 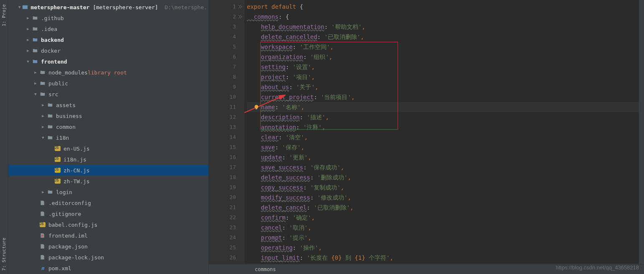 I want to click on line-number: 9, so click(x=222, y=87).